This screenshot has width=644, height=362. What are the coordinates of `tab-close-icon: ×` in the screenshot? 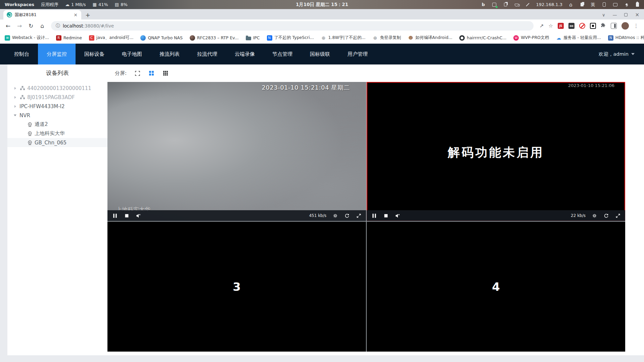 It's located at (76, 15).